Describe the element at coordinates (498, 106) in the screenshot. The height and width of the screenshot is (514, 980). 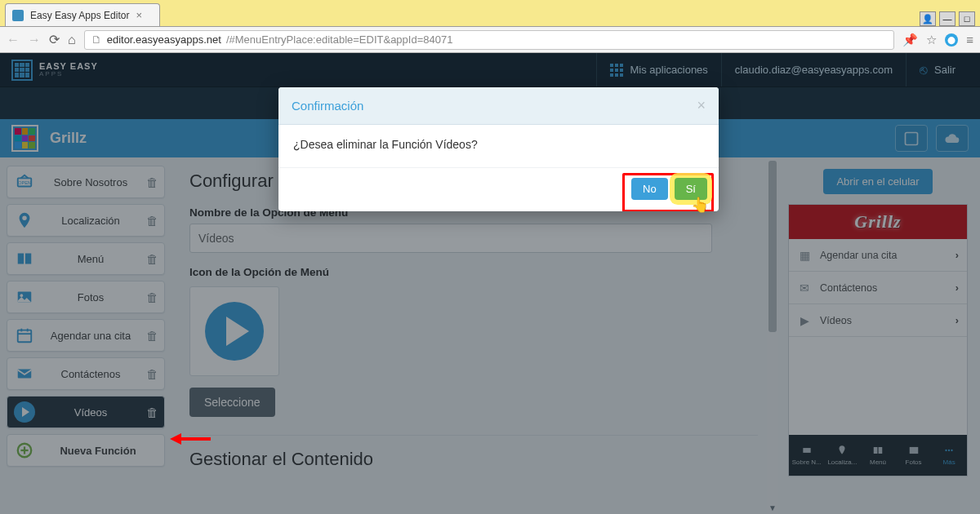
I see `modal-header: Confirmación ×` at that location.